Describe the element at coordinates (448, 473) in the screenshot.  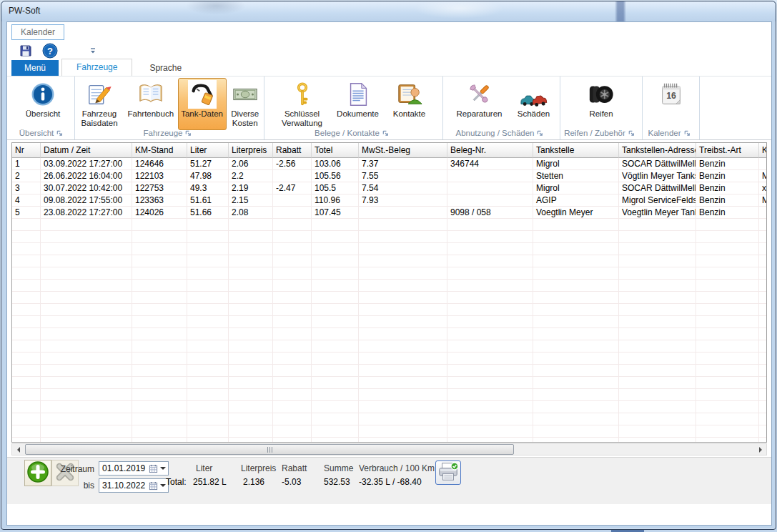
I see `print-button` at that location.